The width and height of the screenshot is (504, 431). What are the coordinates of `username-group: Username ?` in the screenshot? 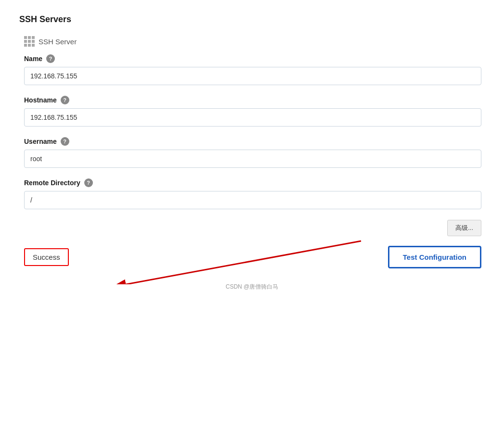 It's located at (254, 152).